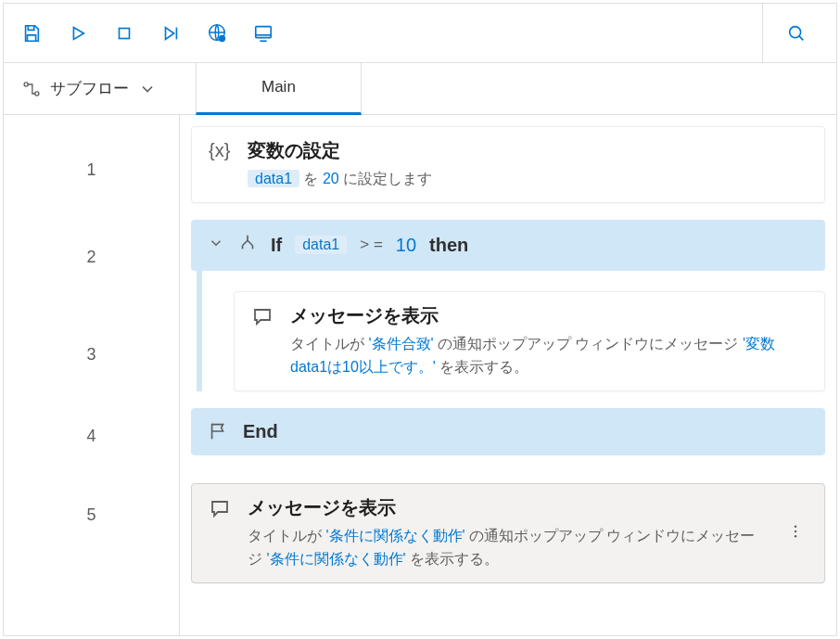 This screenshot has width=840, height=639. Describe the element at coordinates (220, 151) in the screenshot. I see `variable-icon: {x}` at that location.